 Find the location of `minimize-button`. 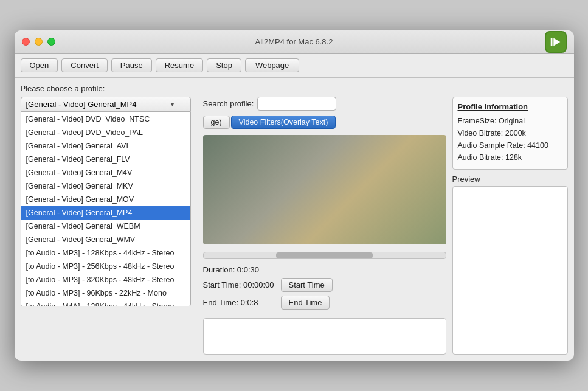

minimize-button is located at coordinates (39, 41).